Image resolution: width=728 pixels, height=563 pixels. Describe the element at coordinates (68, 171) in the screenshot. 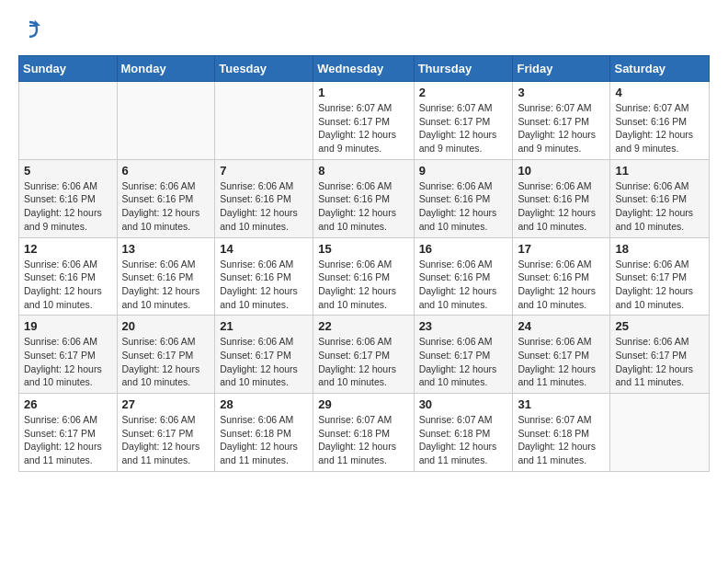

I see `day-number: 5` at that location.